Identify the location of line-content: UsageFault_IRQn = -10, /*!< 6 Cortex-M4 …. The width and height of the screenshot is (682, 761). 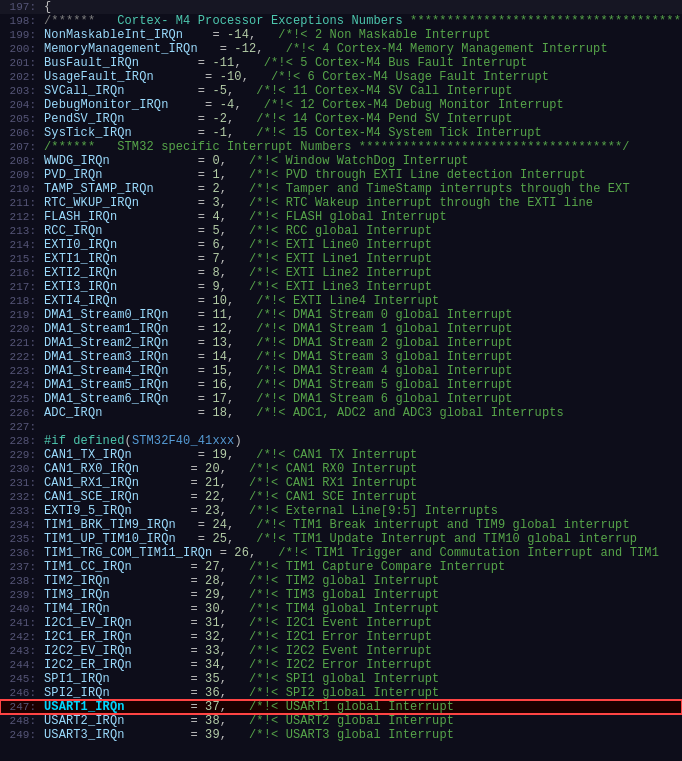
(361, 77).